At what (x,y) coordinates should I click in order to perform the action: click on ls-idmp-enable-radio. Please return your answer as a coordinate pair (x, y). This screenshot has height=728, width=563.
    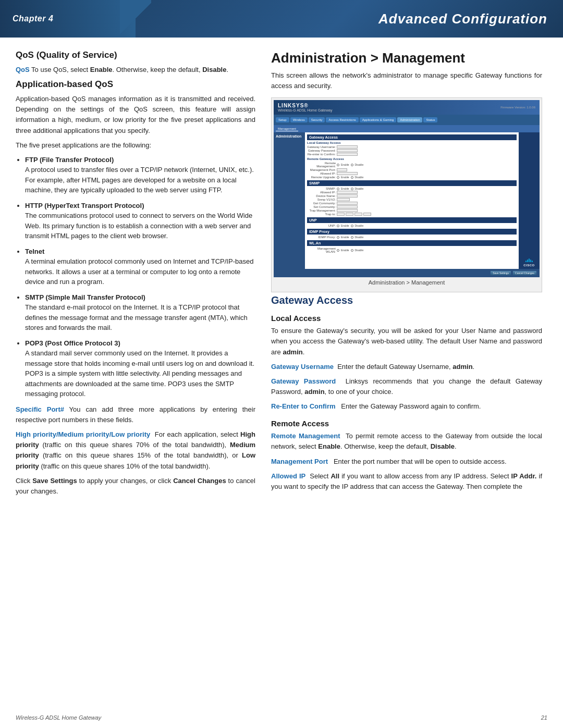
    Looking at the image, I should click on (338, 238).